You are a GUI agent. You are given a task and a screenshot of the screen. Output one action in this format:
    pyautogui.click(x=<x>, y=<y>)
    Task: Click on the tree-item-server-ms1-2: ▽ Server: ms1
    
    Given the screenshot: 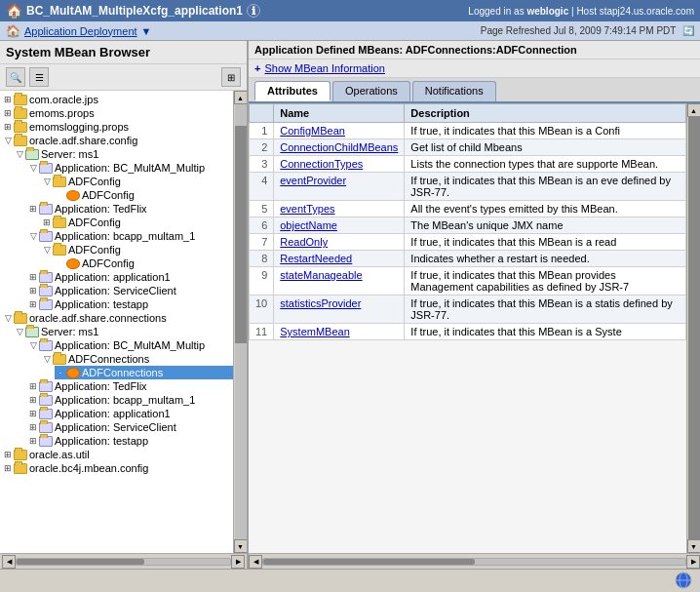 What is the action you would take?
    pyautogui.click(x=123, y=332)
    